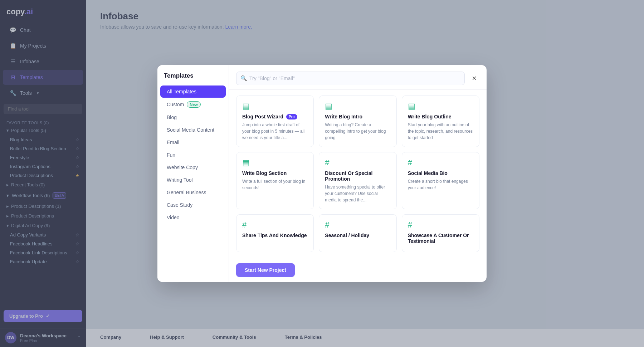 This screenshot has height=347, width=644. What do you see at coordinates (193, 130) in the screenshot?
I see `modal-nav-social: Social Media Content` at bounding box center [193, 130].